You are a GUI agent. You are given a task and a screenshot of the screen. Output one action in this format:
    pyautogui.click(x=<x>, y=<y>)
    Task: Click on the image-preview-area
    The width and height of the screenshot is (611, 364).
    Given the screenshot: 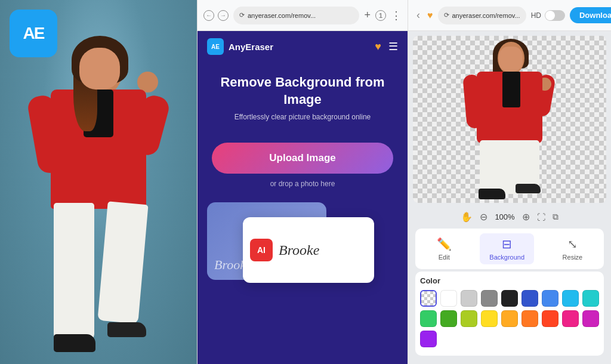 What is the action you would take?
    pyautogui.click(x=510, y=119)
    